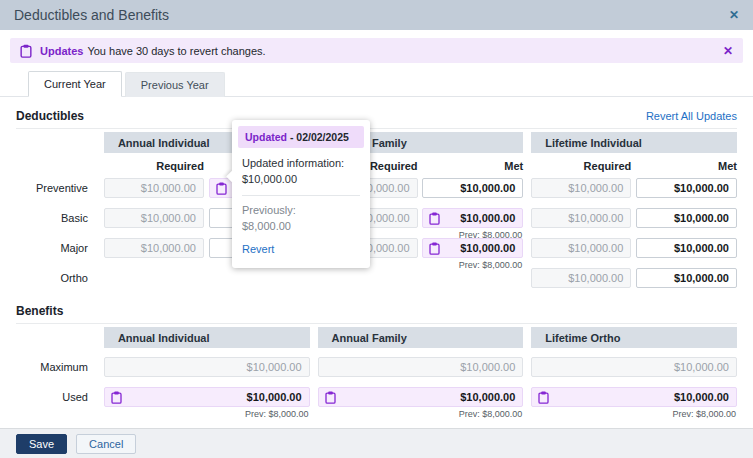 This screenshot has width=753, height=458. I want to click on used-annual-individual-input: $10,000.00, so click(207, 397).